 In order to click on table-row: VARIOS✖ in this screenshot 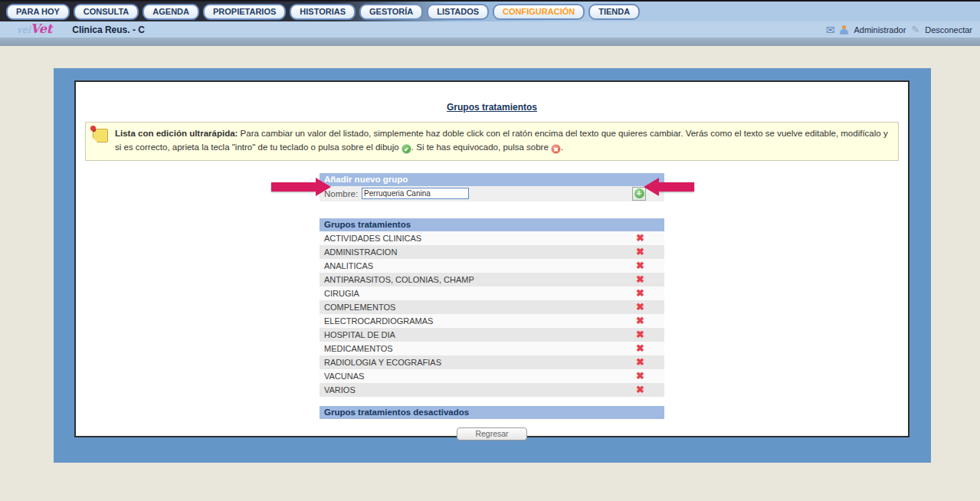, I will do `click(492, 390)`.